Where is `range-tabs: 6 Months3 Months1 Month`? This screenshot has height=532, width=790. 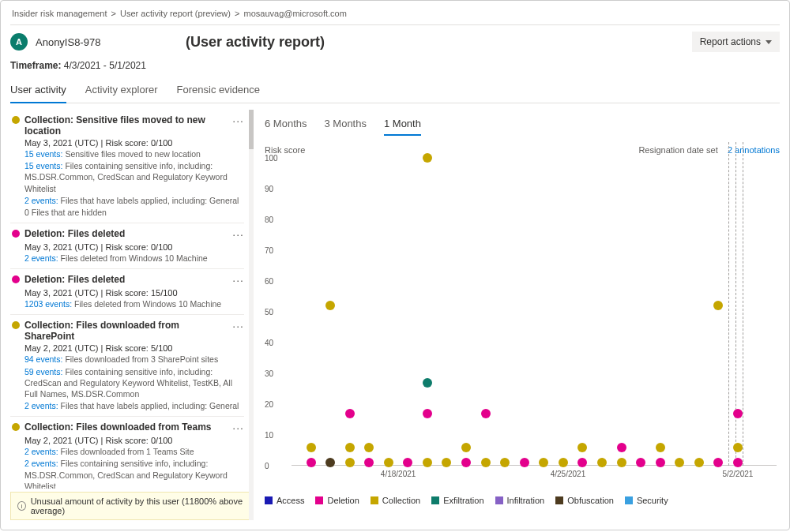 range-tabs: 6 Months3 Months1 Month is located at coordinates (522, 126).